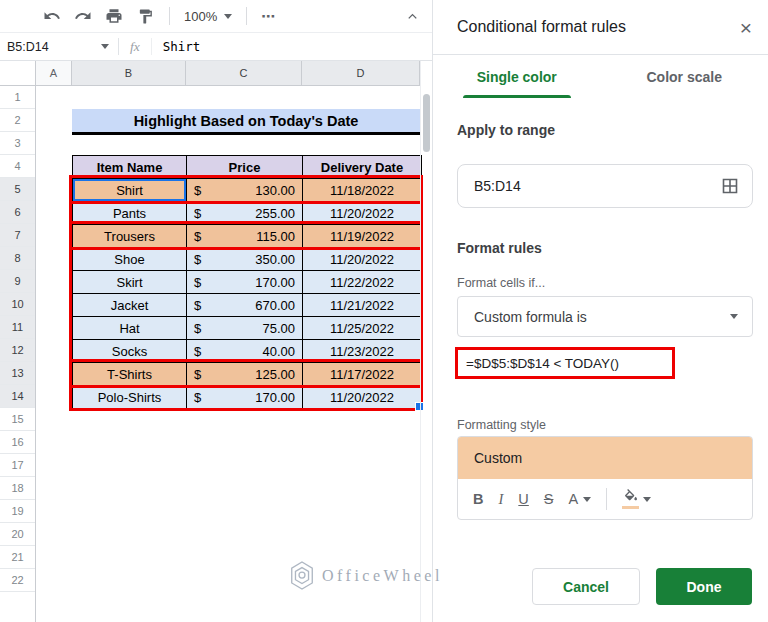 The width and height of the screenshot is (768, 622). Describe the element at coordinates (605, 458) in the screenshot. I see `style-preview: Custom` at that location.